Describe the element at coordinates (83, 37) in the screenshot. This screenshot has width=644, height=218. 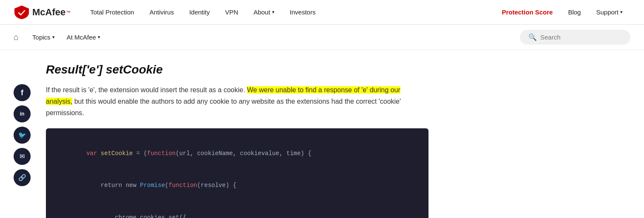
I see `at-mcafee-dropdown: At McAfee ▾` at that location.